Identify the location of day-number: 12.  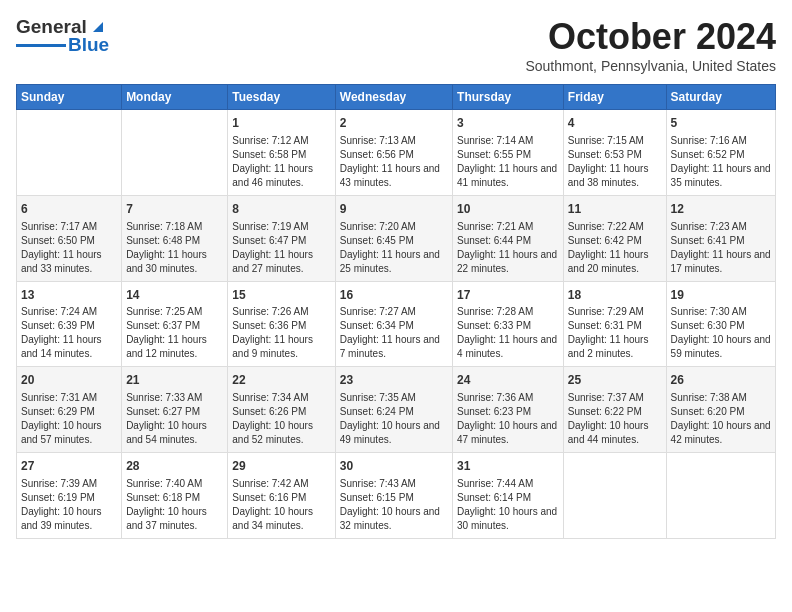
(721, 210).